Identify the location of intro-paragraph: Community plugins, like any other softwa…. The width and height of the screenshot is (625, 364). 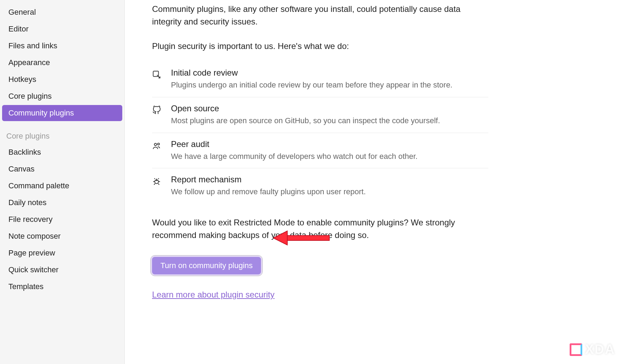
(320, 15).